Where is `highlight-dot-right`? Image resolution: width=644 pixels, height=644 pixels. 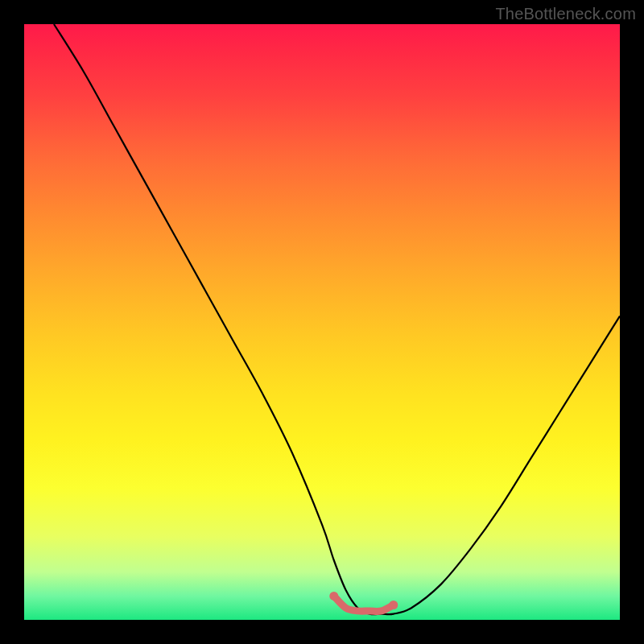
highlight-dot-right is located at coordinates (393, 605).